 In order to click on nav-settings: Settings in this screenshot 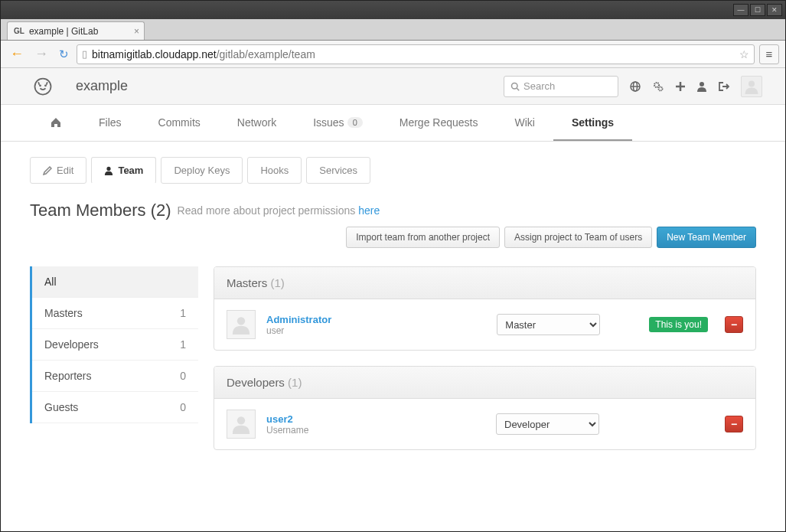, I will do `click(592, 122)`.